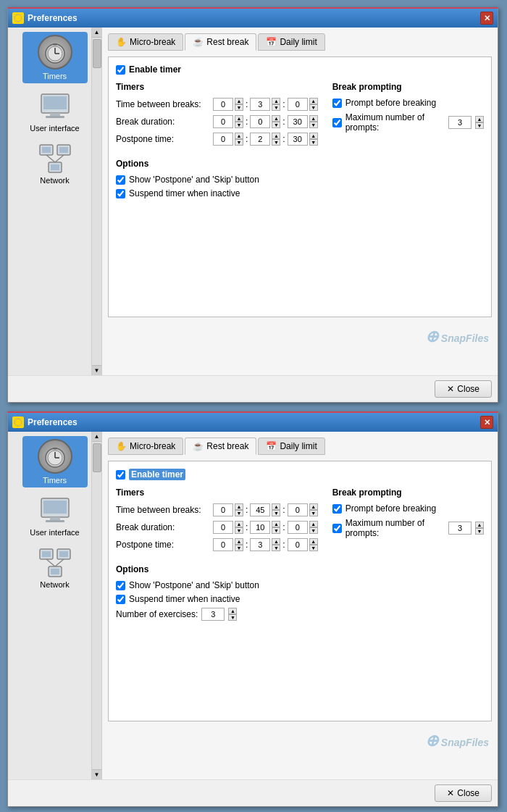 The width and height of the screenshot is (507, 812). I want to click on time-between-s-up-2: ▲, so click(314, 507).